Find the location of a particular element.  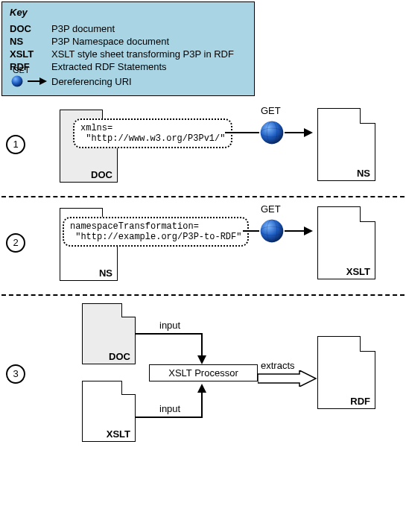

step-number: 2 is located at coordinates (16, 243).